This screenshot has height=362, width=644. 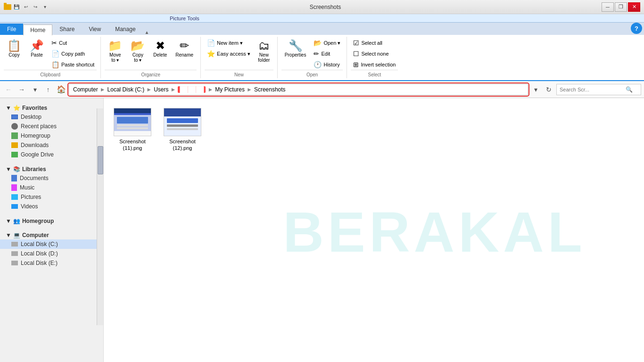 What do you see at coordinates (52, 206) in the screenshot?
I see `sidebar-item-videos: Videos` at bounding box center [52, 206].